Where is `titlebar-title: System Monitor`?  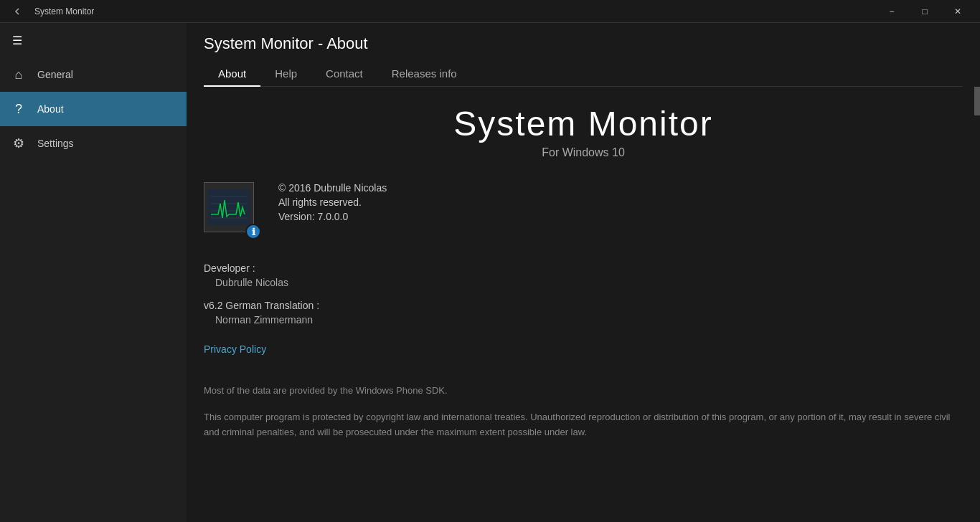
titlebar-title: System Monitor is located at coordinates (65, 11).